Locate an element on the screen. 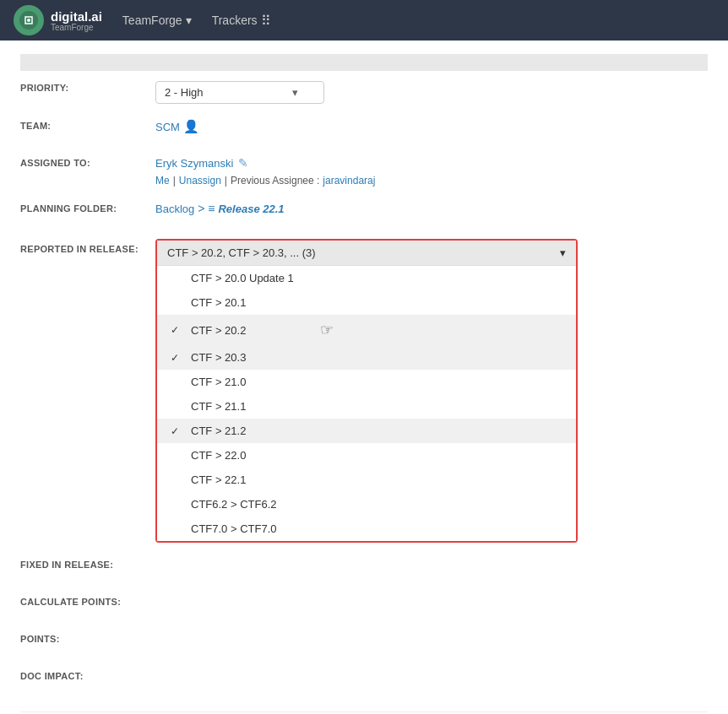 The height and width of the screenshot is (714, 728). team-row: TEAM: SCM 👤 is located at coordinates (364, 128).